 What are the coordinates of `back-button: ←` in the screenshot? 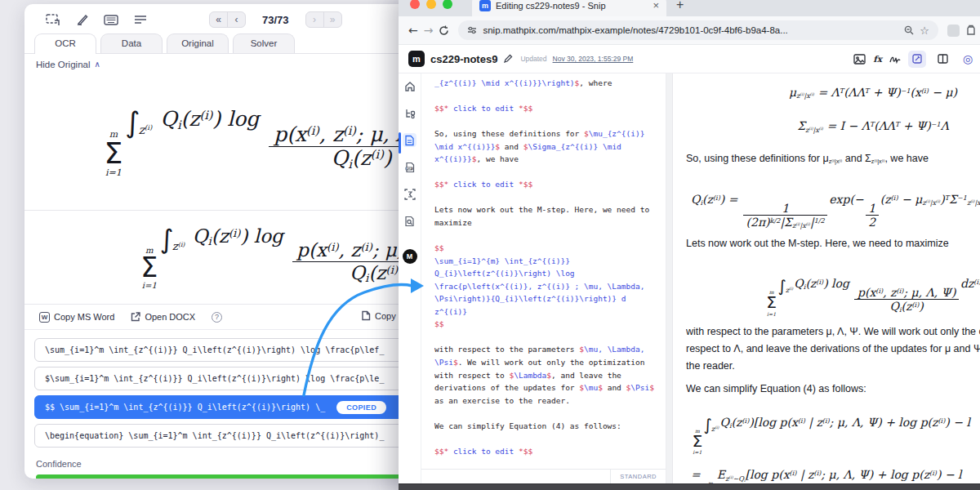 It's located at (413, 30).